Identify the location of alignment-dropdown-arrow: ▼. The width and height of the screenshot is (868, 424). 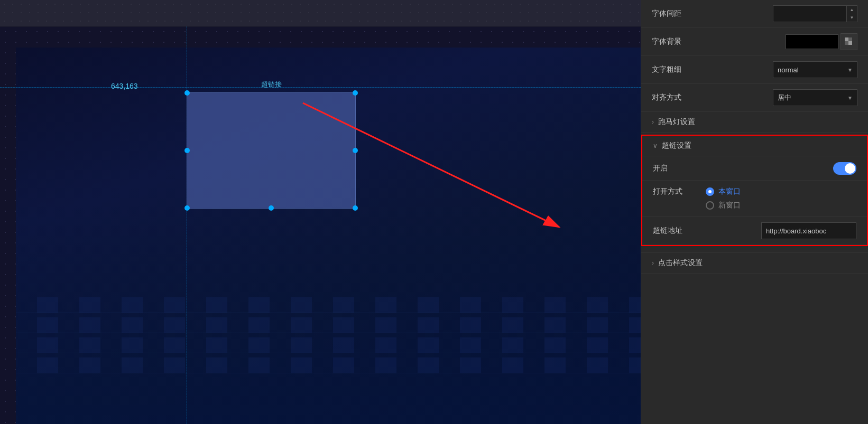
(850, 98).